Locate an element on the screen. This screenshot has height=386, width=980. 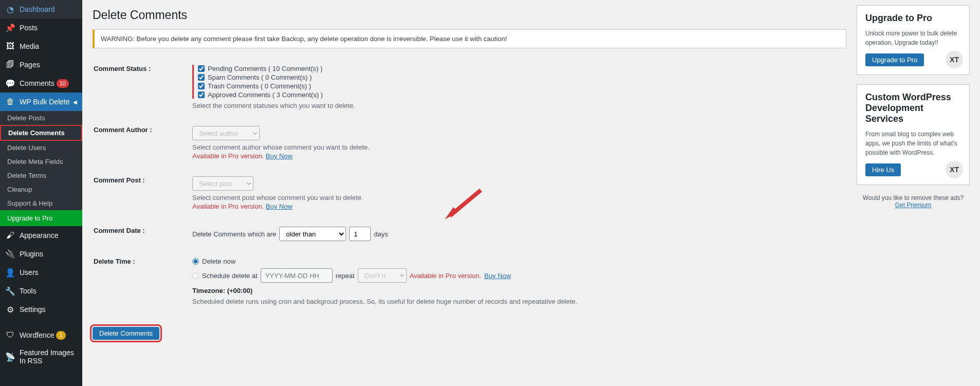
sub-delete-meta-fields: Delete Meta Fields is located at coordinates (41, 161).